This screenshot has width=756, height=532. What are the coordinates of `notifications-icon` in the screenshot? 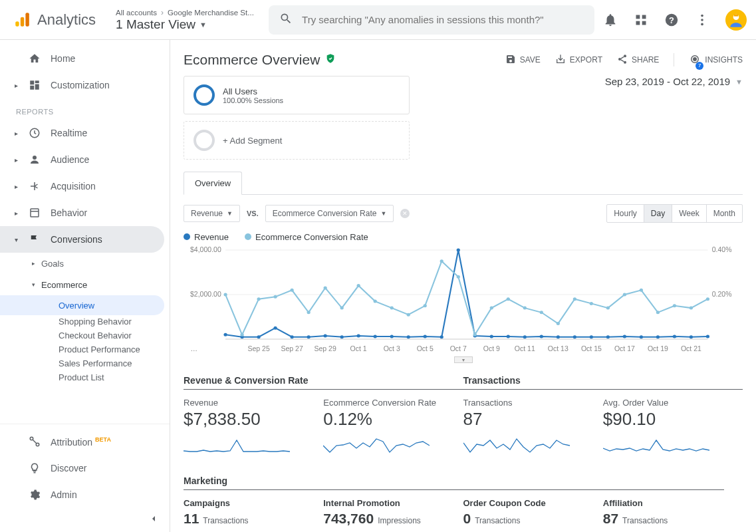 It's located at (610, 20).